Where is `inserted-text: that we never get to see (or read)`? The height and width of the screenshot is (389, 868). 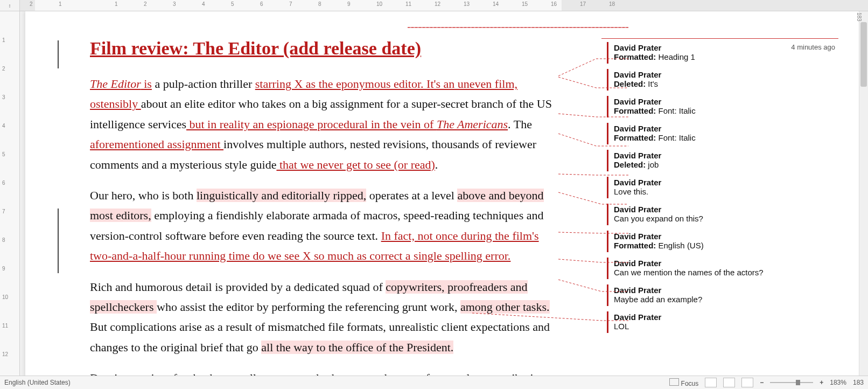
inserted-text: that we never get to see (or read) is located at coordinates (355, 165).